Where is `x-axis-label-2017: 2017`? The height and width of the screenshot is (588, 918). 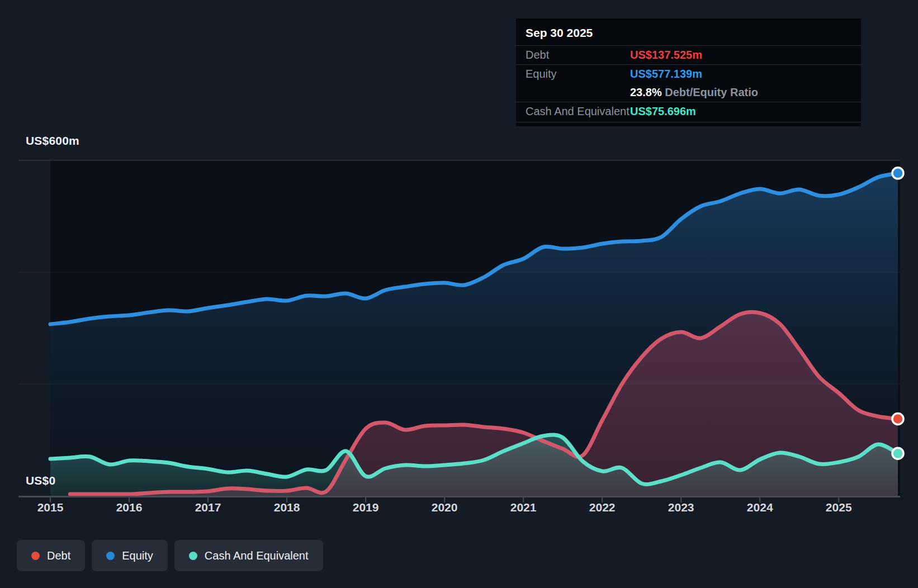
x-axis-label-2017: 2017 is located at coordinates (208, 508).